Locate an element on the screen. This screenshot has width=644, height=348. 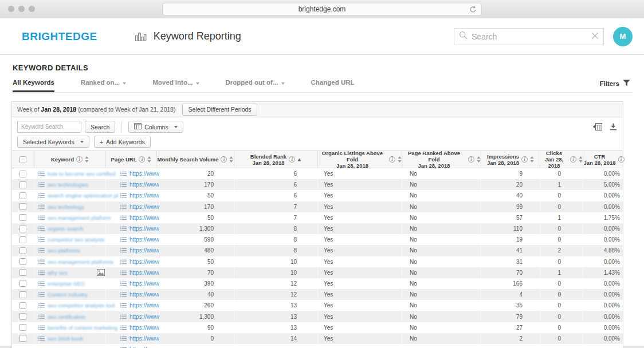
column-header-organic: Organic Listings Above FoldJan 28, 2018i is located at coordinates (360, 159).